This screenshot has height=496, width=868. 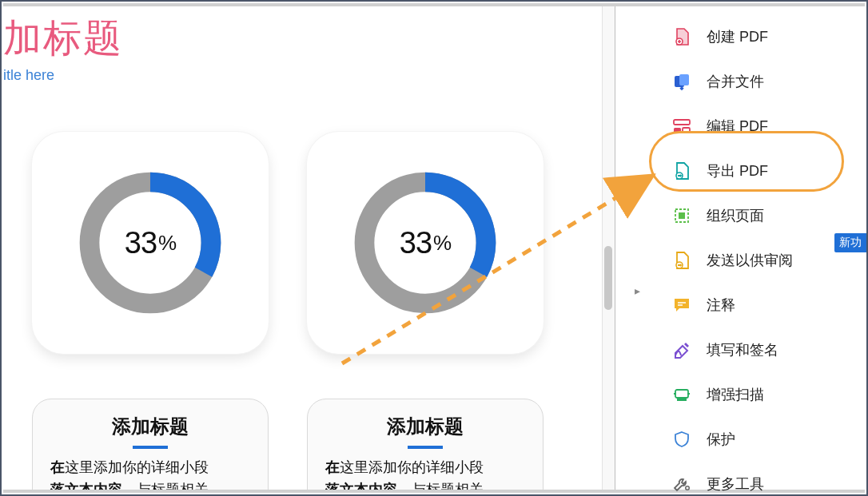 I want to click on tool-more: 更多工具, so click(x=755, y=479).